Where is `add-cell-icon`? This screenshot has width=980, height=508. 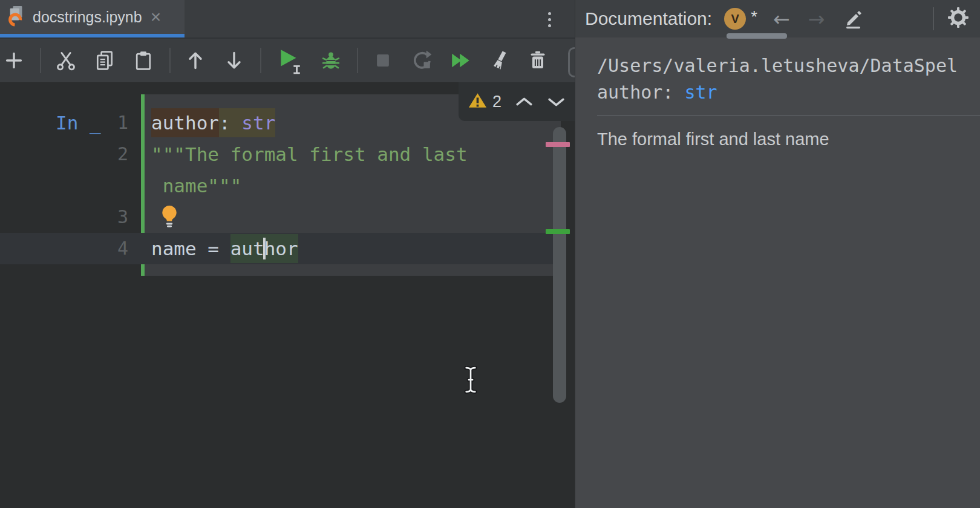 add-cell-icon is located at coordinates (14, 60).